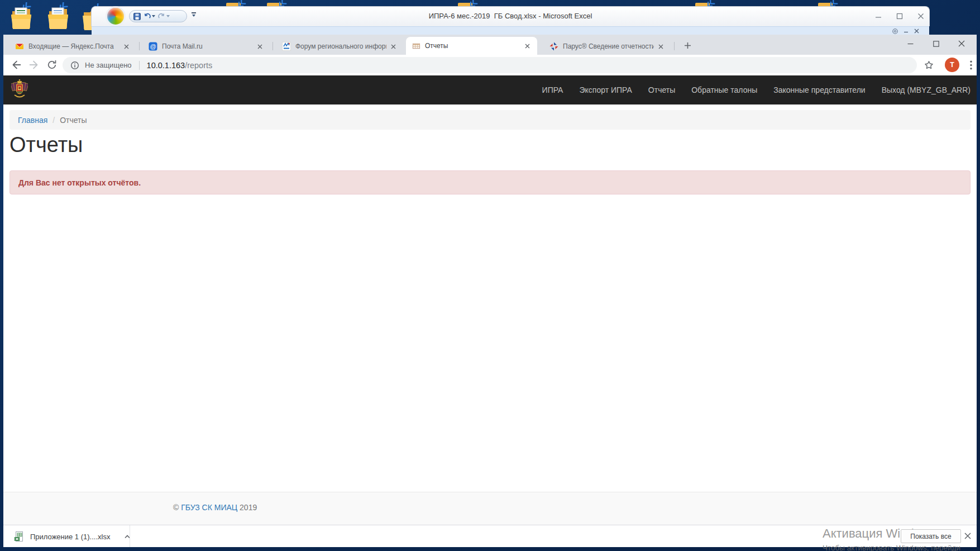  Describe the element at coordinates (688, 46) in the screenshot. I see `plus-icon` at that location.